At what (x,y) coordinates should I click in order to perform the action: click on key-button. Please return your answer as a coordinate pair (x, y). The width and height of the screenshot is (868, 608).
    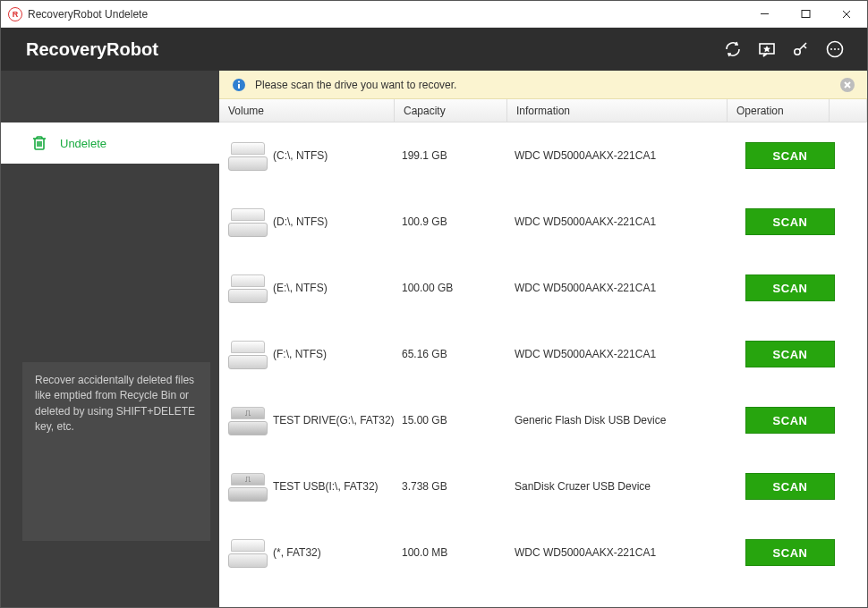
    Looking at the image, I should click on (801, 49).